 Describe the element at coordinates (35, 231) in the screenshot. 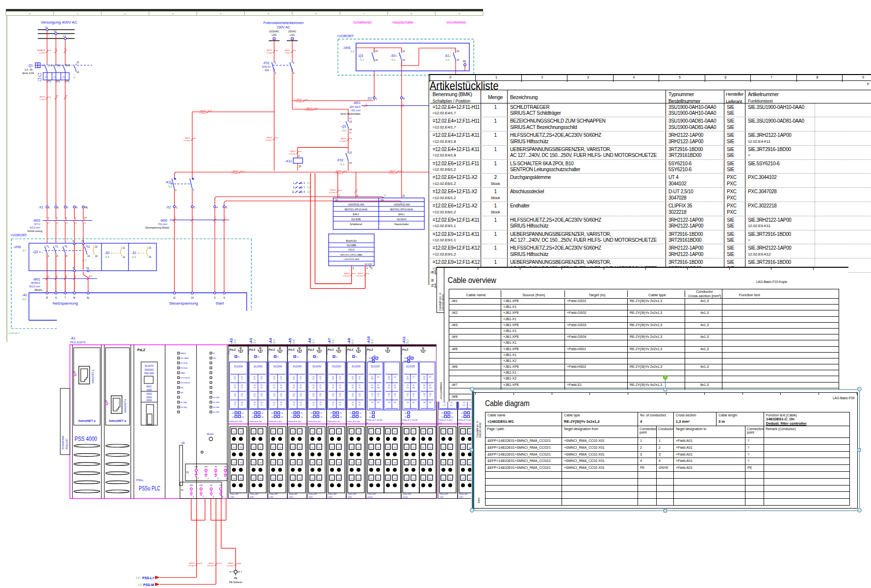

I see `svg-text: Antrieb Leitung` at that location.